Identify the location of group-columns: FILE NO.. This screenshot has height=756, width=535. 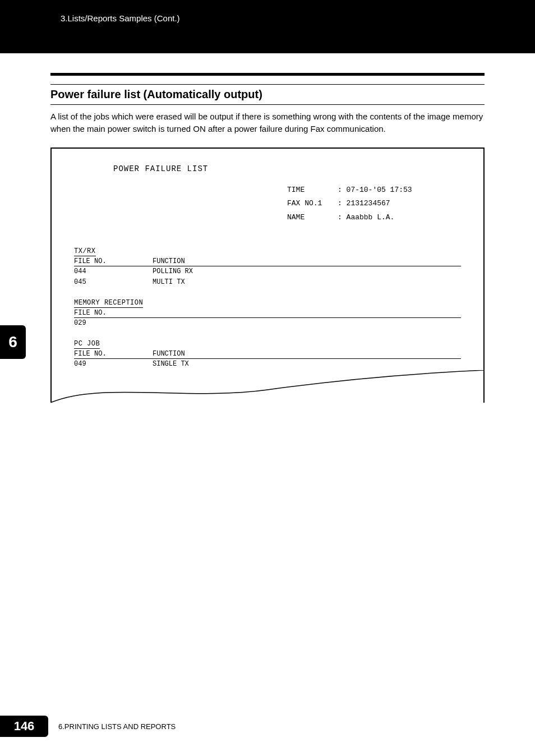
(268, 314).